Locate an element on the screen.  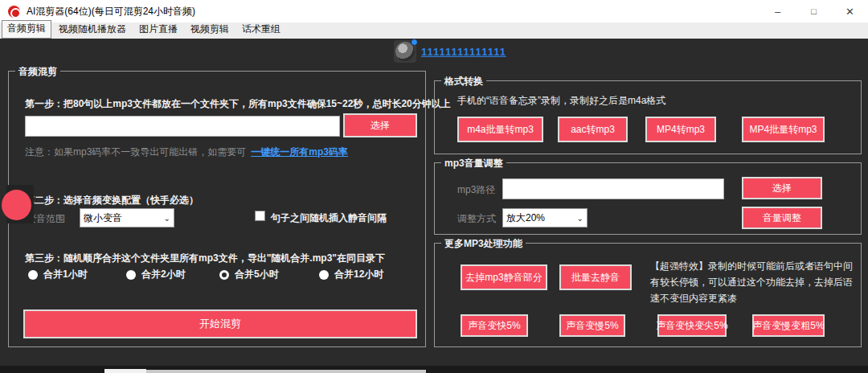
adjust-mode-select: 放大20% ⌄ is located at coordinates (545, 218).